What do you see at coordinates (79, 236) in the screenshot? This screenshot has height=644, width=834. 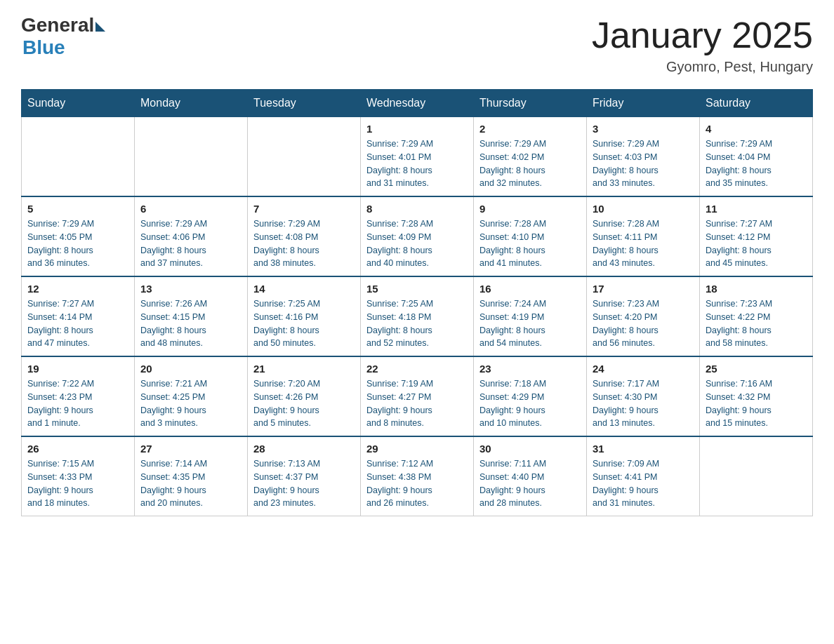 I see `calendar-cell: 5Sunrise: 7:29 AMSunset: 4:05 PMDaylight…` at bounding box center [79, 236].